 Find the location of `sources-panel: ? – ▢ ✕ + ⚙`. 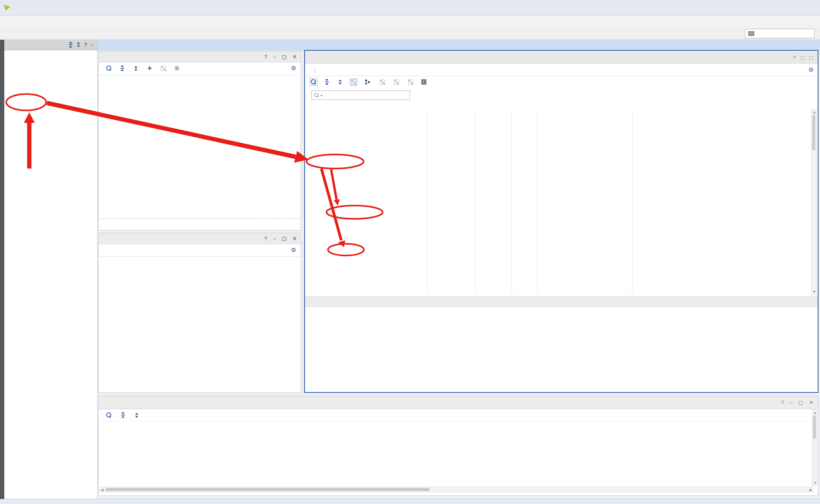

sources-panel: ? – ▢ ✕ + ⚙ is located at coordinates (200, 141).